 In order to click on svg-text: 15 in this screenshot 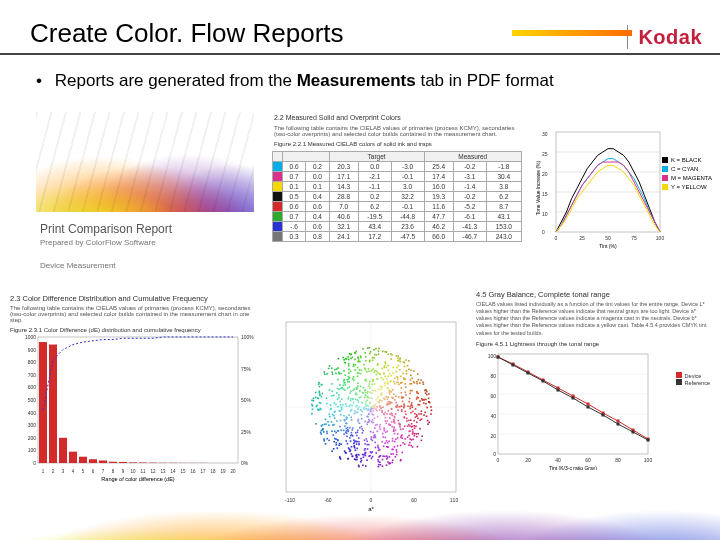, I will do `click(545, 194)`.